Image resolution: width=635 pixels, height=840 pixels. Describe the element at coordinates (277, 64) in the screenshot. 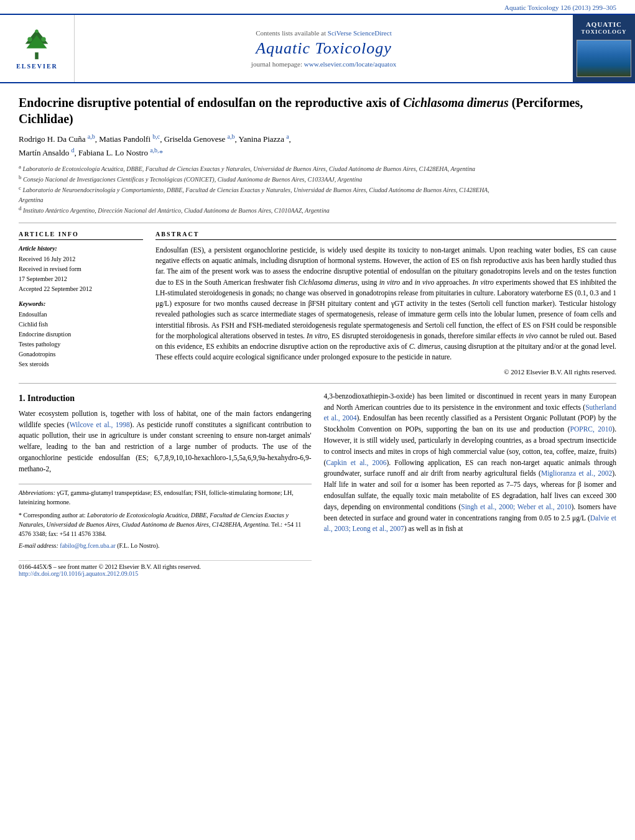

I see `homepage-text: journal homepage:` at that location.